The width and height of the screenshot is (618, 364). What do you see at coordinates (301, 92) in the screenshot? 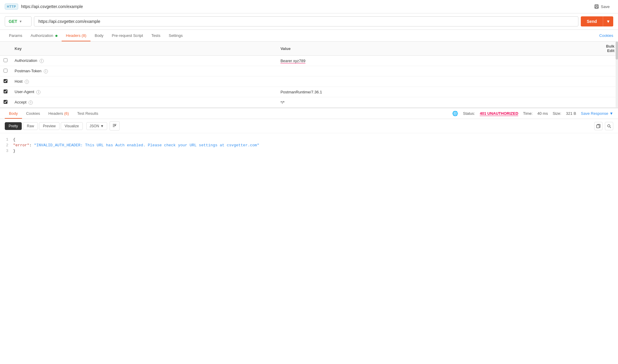
I see `value-label: PostmanRuntime/7.36.1` at bounding box center [301, 92].